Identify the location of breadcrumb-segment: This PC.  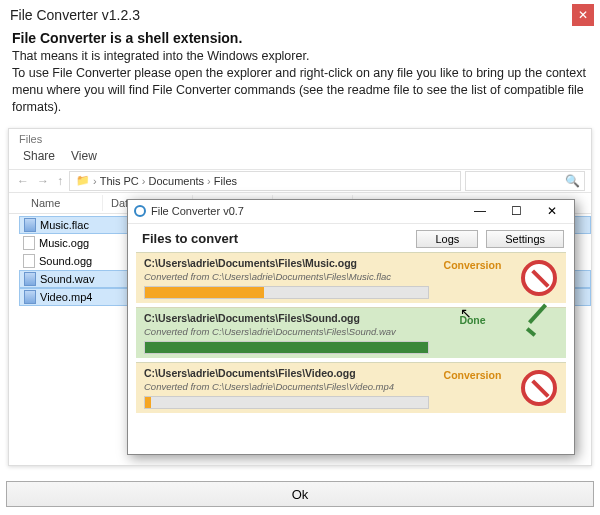
(120, 181).